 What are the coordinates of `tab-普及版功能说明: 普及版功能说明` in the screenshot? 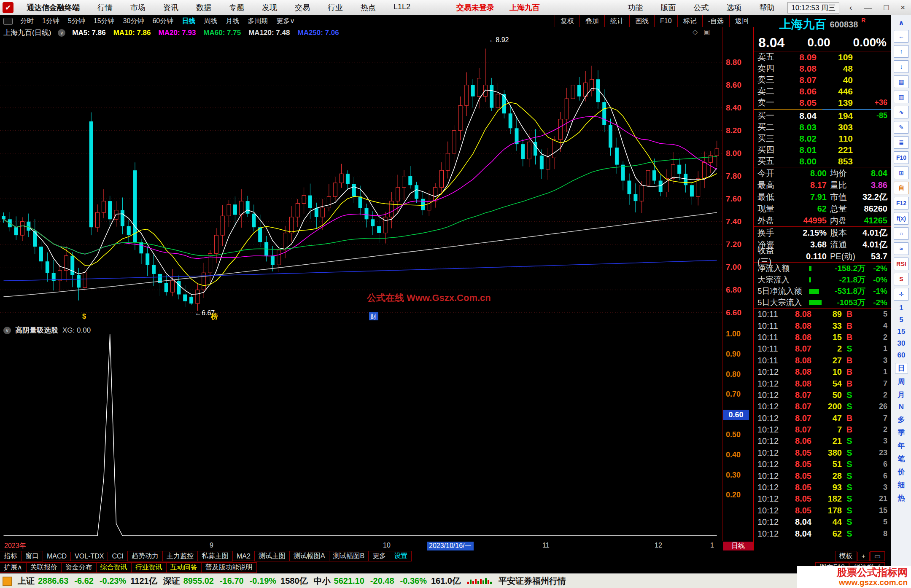 It's located at (229, 567).